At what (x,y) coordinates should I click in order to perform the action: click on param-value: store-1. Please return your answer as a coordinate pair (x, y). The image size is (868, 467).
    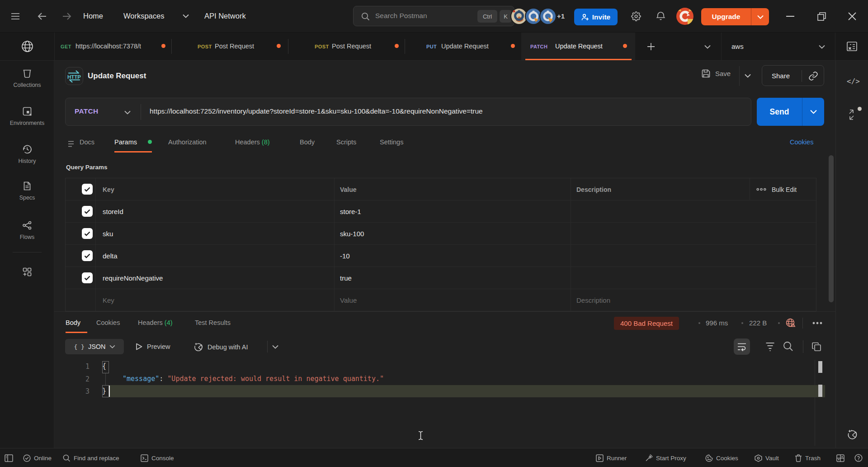
    Looking at the image, I should click on (351, 212).